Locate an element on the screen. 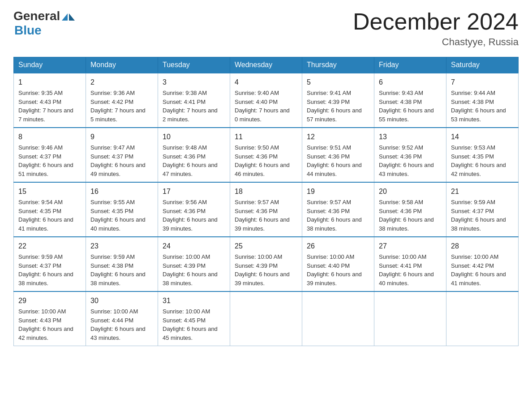  sunrise-info: Sunrise: 9:46 AM is located at coordinates (40, 148).